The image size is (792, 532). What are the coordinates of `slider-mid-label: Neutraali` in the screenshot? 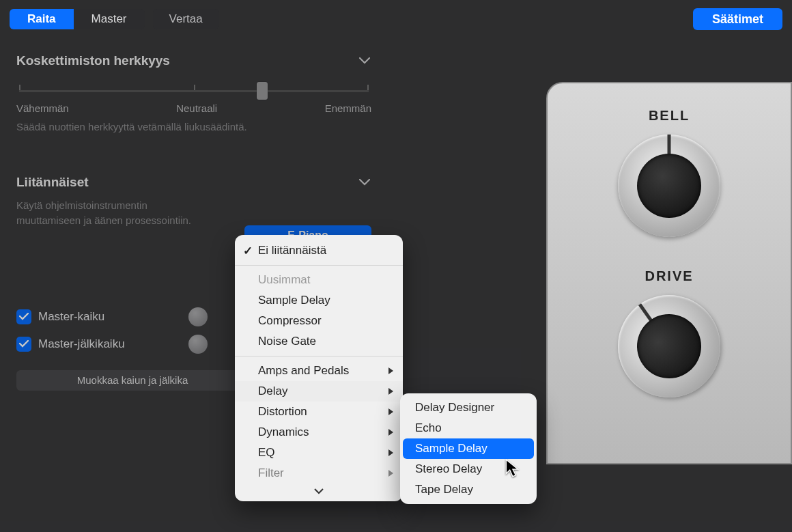 It's located at (197, 108).